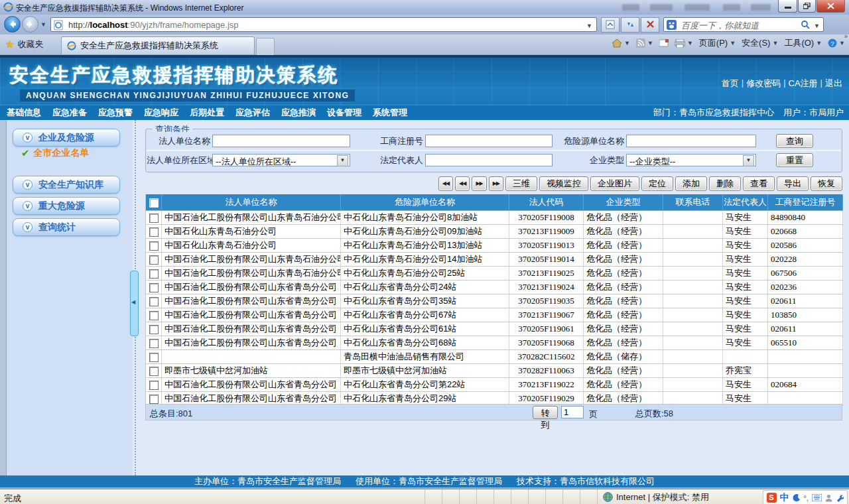  Describe the element at coordinates (495, 371) in the screenshot. I see `table-row: 即墨市七级镇中岔河加油站 即墨市七级镇中岔河加油站 370282F110063 …` at that location.